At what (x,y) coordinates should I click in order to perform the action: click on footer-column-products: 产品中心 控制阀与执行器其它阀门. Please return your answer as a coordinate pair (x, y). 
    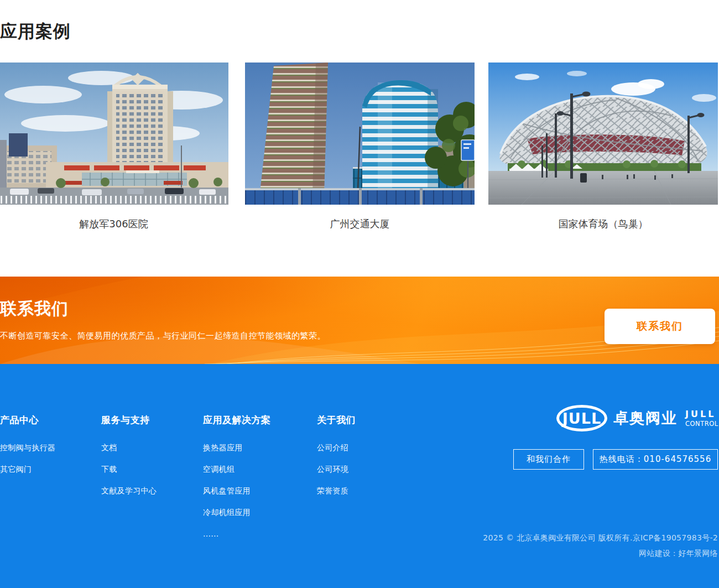
    Looking at the image, I should click on (28, 450).